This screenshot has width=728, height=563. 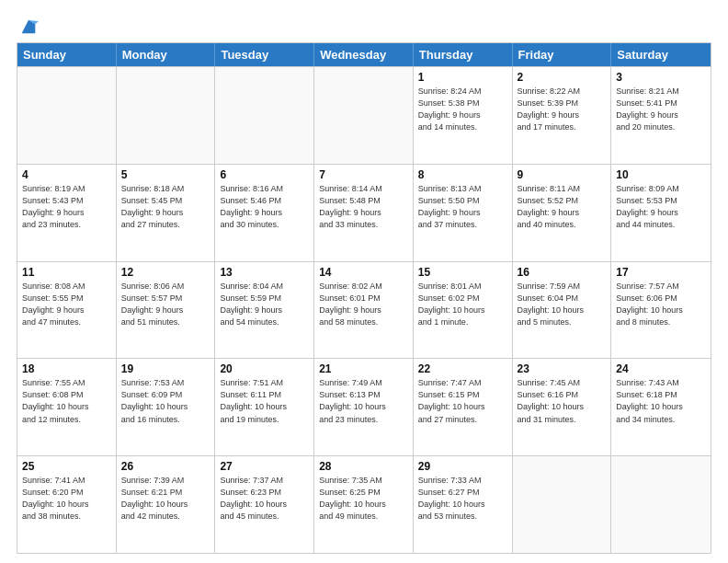 What do you see at coordinates (165, 304) in the screenshot?
I see `day-info: Sunrise: 8:06 AM Sunset: 5:57 PM Dayligh…` at bounding box center [165, 304].